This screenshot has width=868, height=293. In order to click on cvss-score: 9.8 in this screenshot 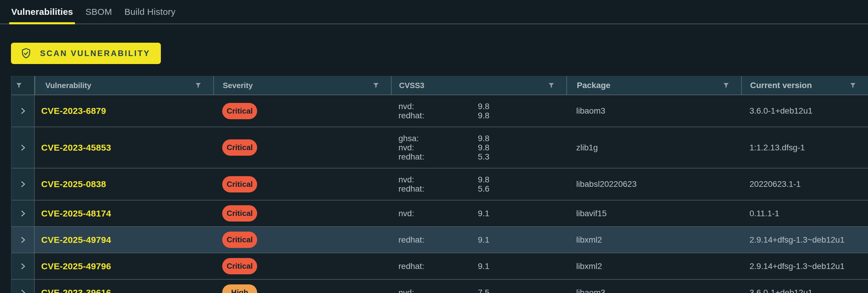, I will do `click(484, 107)`.